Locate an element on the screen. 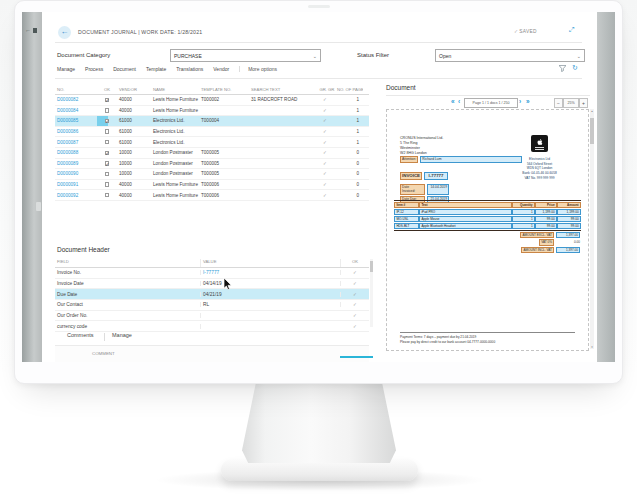 This screenshot has width=637, height=496. journal-cell-no: D0000087 is located at coordinates (76, 142).